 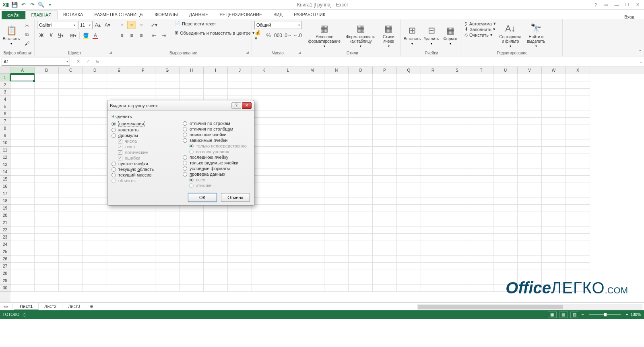 I want to click on row-header: 7, so click(x=5, y=121).